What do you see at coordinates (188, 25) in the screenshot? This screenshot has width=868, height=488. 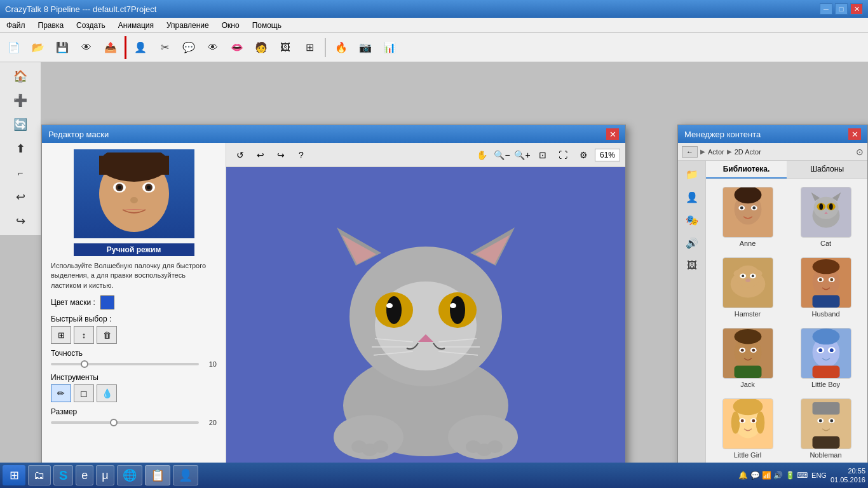 I see `menu-control: Управление` at bounding box center [188, 25].